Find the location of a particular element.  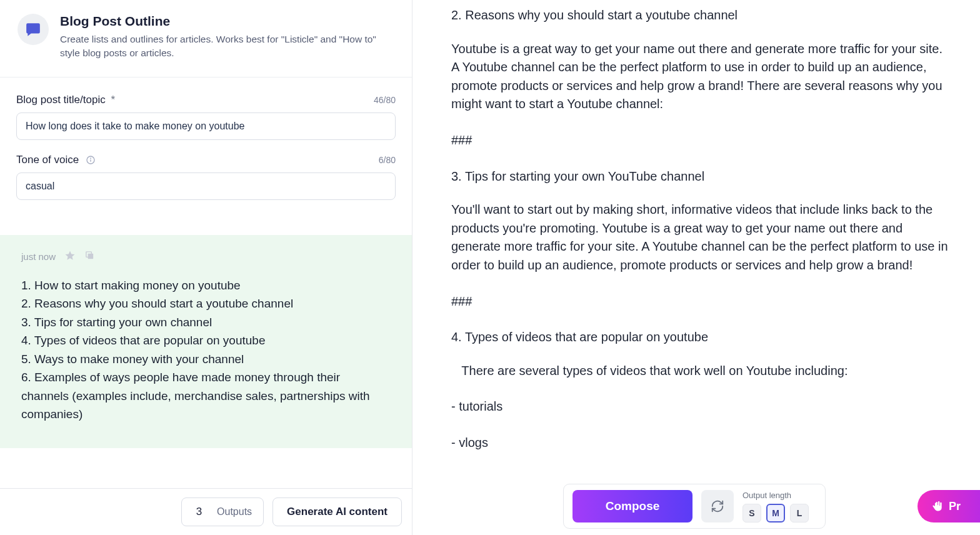

refresh-button is located at coordinates (718, 506).